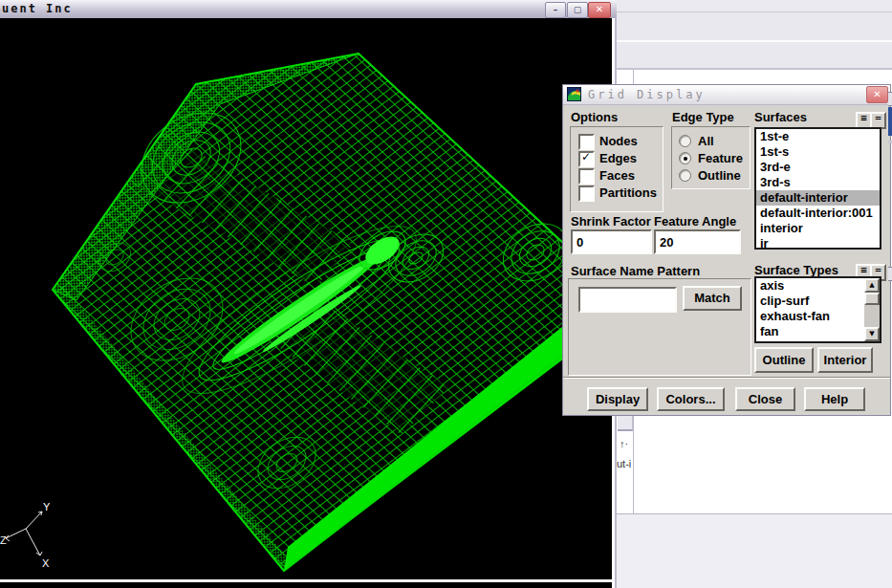 This screenshot has width=892, height=588. What do you see at coordinates (685, 159) in the screenshot?
I see `radio-dot-icon` at bounding box center [685, 159].